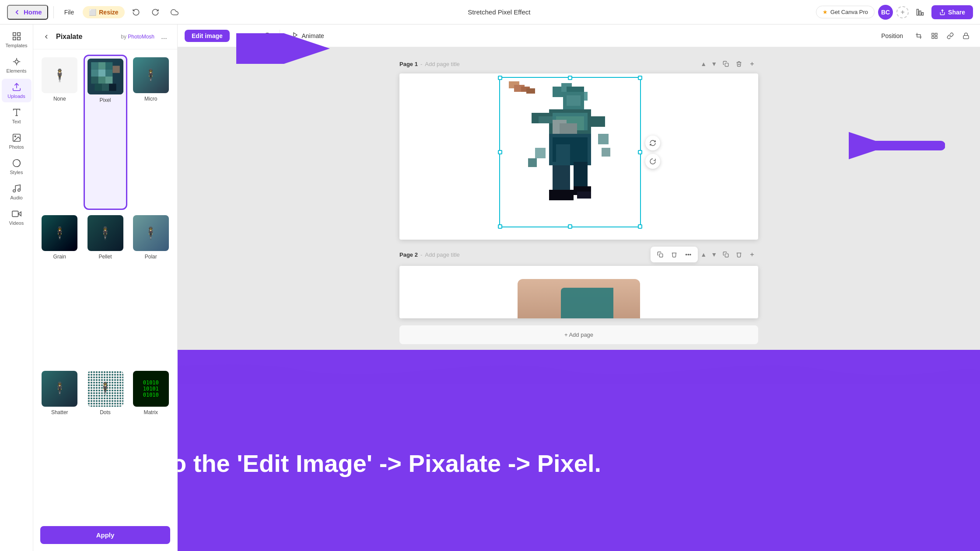 This screenshot has height=551, width=980. I want to click on filter-micro: 🕴️ Micro, so click(151, 132).